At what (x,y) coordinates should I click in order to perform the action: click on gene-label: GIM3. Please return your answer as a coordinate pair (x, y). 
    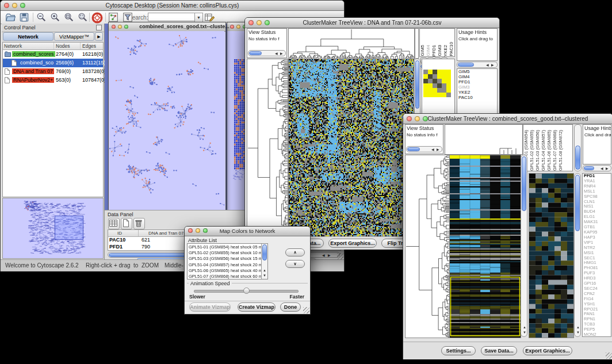
    Looking at the image, I should click on (477, 87).